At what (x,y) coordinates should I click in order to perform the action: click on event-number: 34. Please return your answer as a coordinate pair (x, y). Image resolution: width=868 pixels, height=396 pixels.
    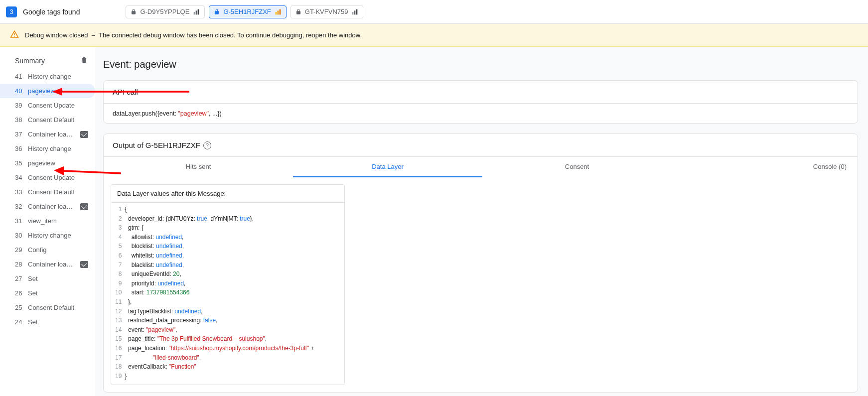
    Looking at the image, I should click on (19, 177).